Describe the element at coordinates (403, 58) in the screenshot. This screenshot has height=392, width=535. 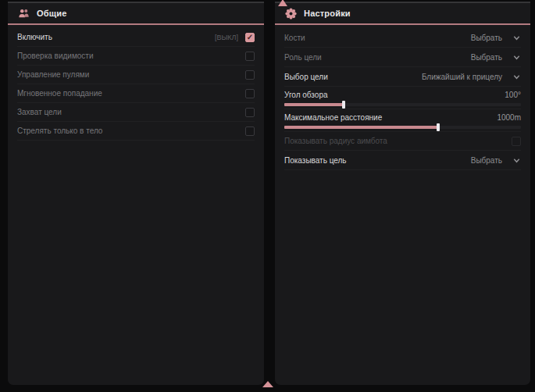
I see `settings-row-1: Роль целиВыбрать` at that location.